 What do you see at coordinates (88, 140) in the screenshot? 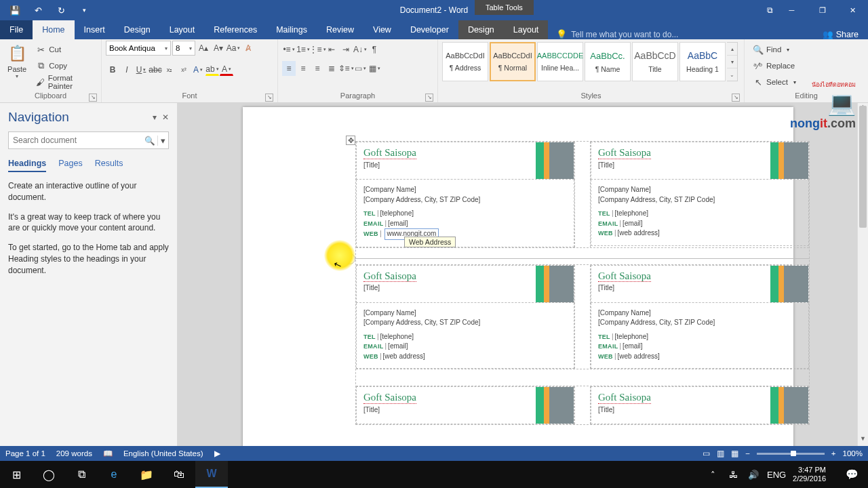
I see `nav-search-box: 🔍 ▾` at bounding box center [88, 140].